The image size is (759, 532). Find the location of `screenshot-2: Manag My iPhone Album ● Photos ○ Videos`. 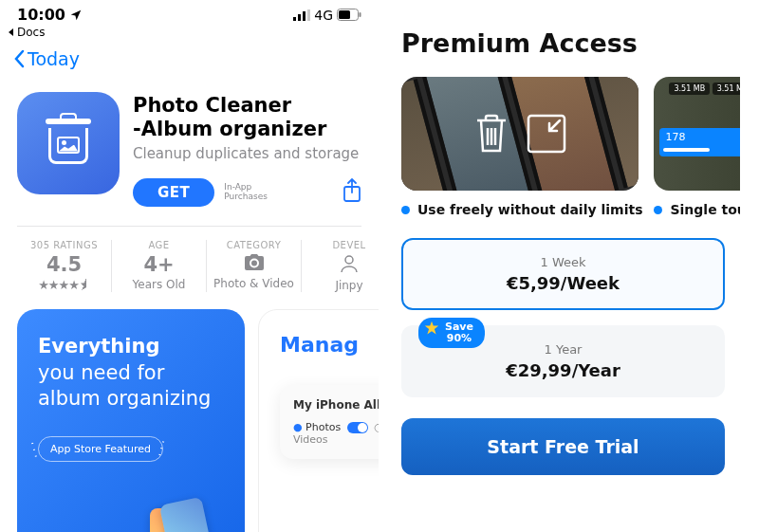

screenshot-2: Manag My iPhone Album ● Photos ○ Videos is located at coordinates (319, 421).